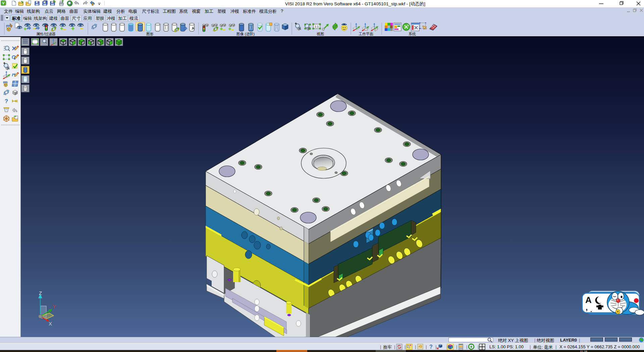  What do you see at coordinates (46, 34) in the screenshot?
I see `svg-text: 属性/过滤器` at bounding box center [46, 34].